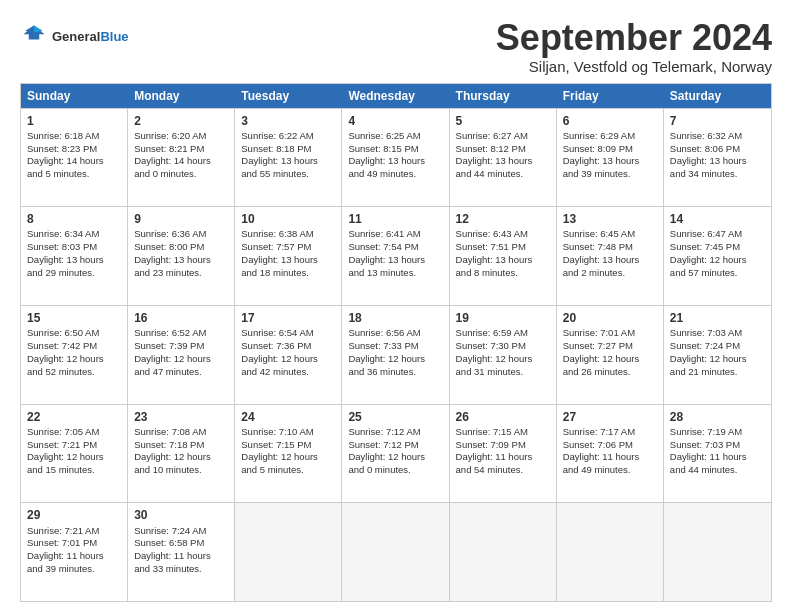 Image resolution: width=792 pixels, height=612 pixels. Describe the element at coordinates (74, 454) in the screenshot. I see `calendar-cell: 22Sunrise: 7:05 AMSunset: 7:21 PMDayligh…` at that location.